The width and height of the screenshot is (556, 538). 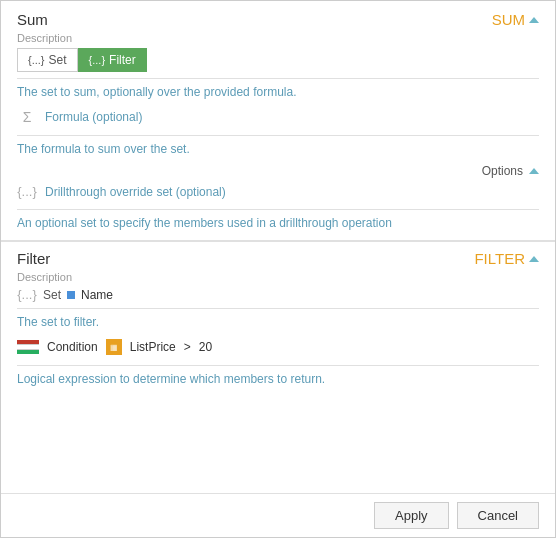 What do you see at coordinates (112, 60) in the screenshot?
I see `tab-filter-button: {...} Filter` at bounding box center [112, 60].